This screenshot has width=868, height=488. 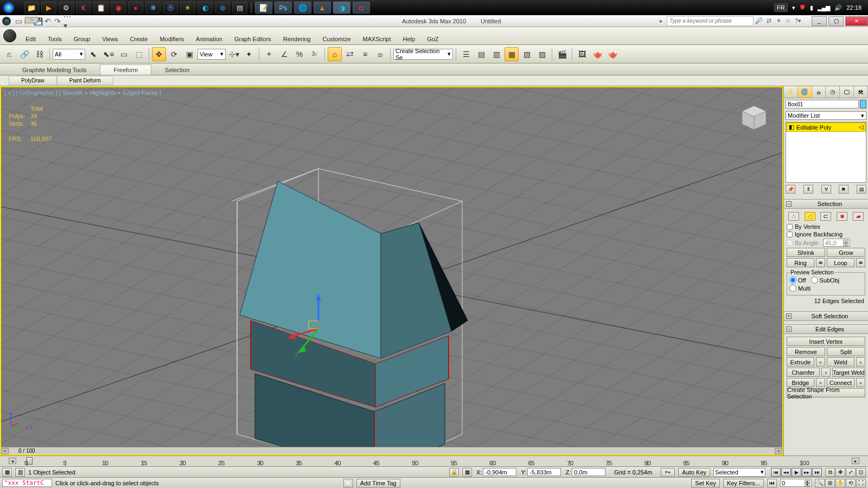 What do you see at coordinates (838, 8) in the screenshot?
I see `tray-volume-icon: 🔊` at bounding box center [838, 8].